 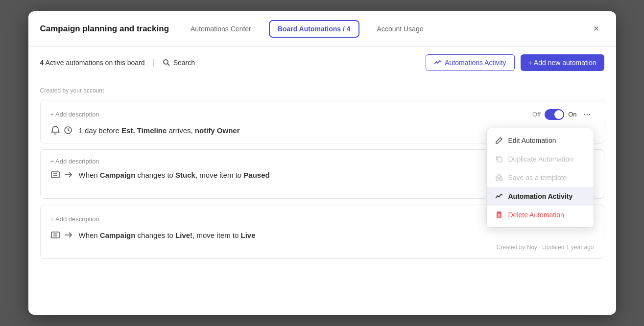 I want to click on puzzle-icon, so click(x=499, y=178).